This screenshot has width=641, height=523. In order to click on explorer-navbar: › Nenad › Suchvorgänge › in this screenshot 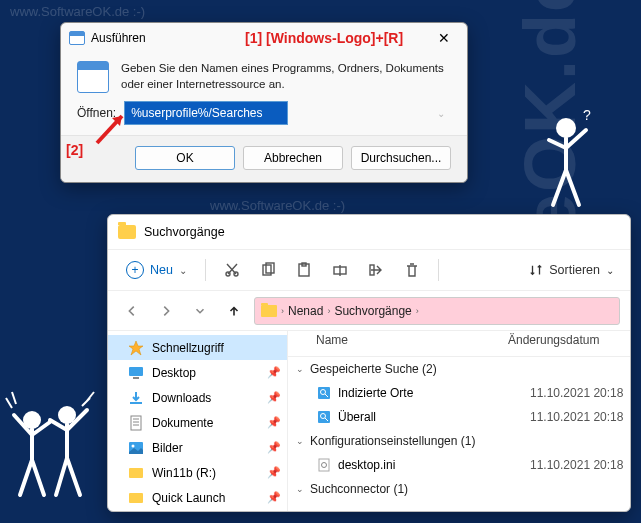, I will do `click(369, 311)`.